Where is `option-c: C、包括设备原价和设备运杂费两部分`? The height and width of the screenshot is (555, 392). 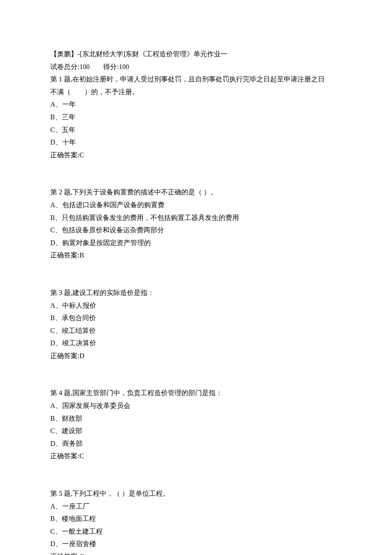
option-c: C、包括设备原价和设备运杂费两部分 is located at coordinates (196, 230).